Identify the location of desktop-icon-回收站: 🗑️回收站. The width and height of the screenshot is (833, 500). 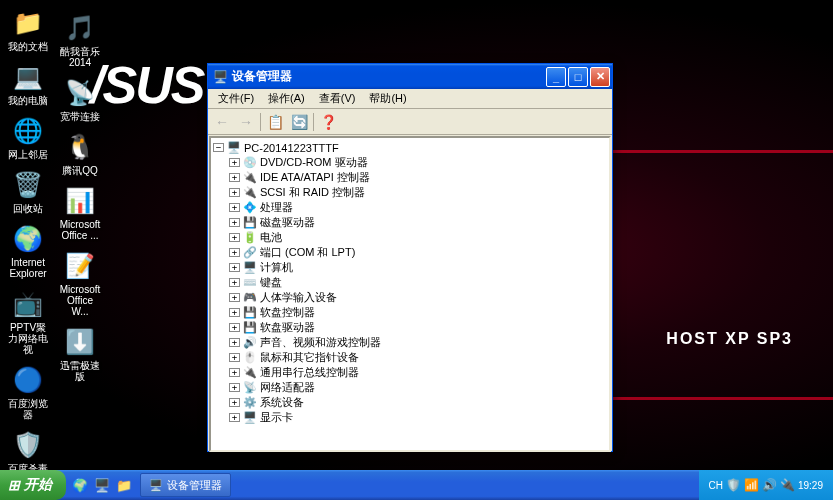
(28, 192).